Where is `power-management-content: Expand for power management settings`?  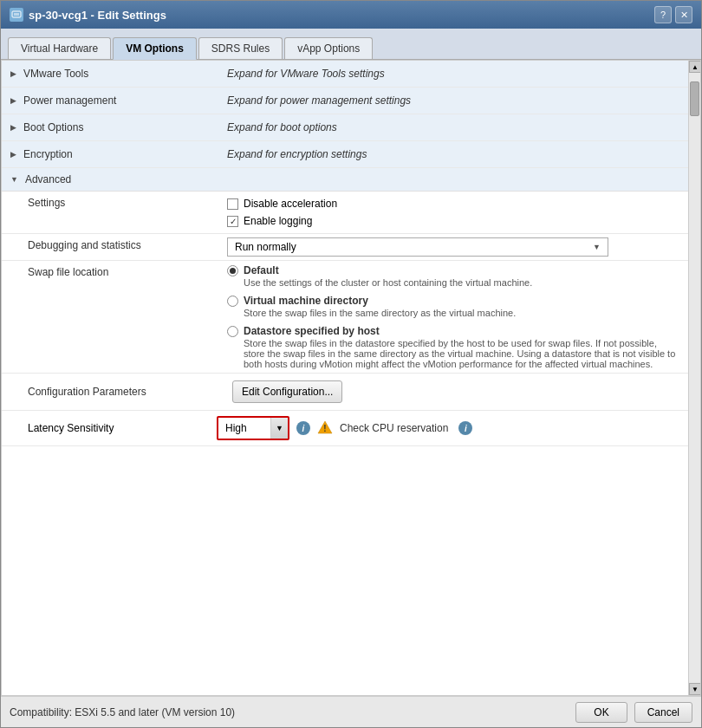 power-management-content: Expand for power management settings is located at coordinates (453, 101).